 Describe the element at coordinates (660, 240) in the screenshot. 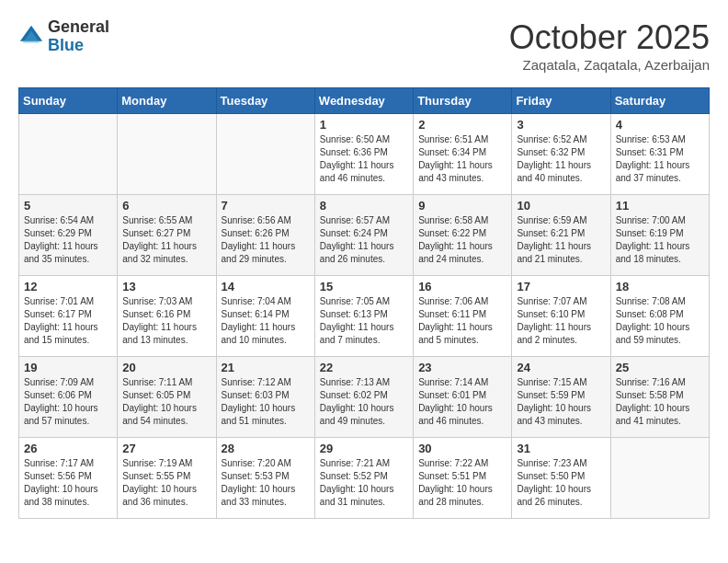

I see `day-info: Sunrise: 7:00 AM Sunset: 6:19 PM Dayligh…` at that location.